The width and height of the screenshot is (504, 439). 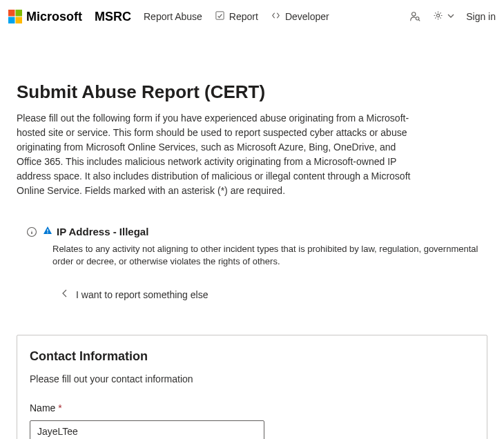 What do you see at coordinates (244, 17) in the screenshot?
I see `nav-report-label: Report` at bounding box center [244, 17].